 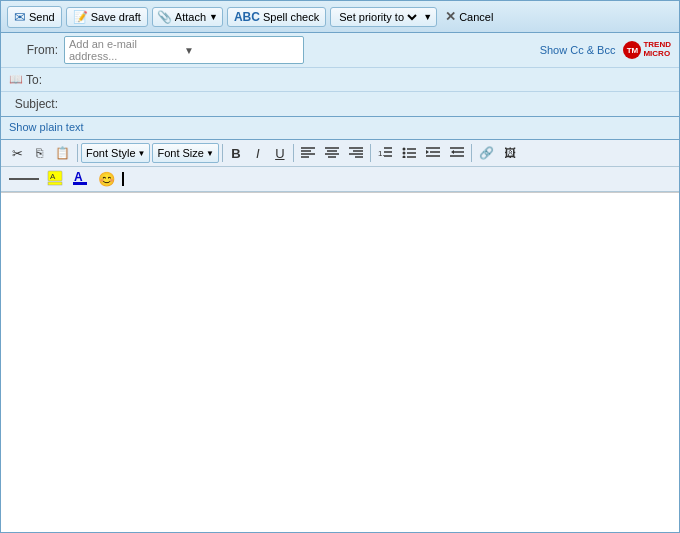 I want to click on spell-check-icon: ABC, so click(x=247, y=17).